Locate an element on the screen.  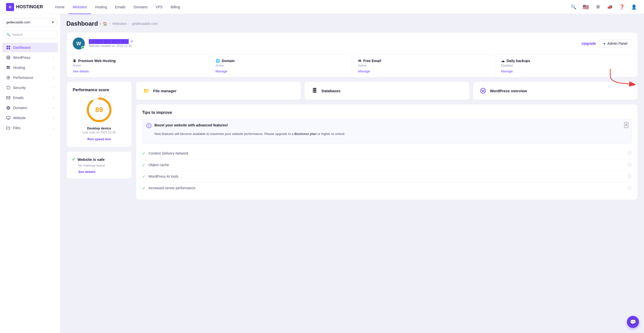
sidebar-item-hosting: Hosting › is located at coordinates (30, 68).